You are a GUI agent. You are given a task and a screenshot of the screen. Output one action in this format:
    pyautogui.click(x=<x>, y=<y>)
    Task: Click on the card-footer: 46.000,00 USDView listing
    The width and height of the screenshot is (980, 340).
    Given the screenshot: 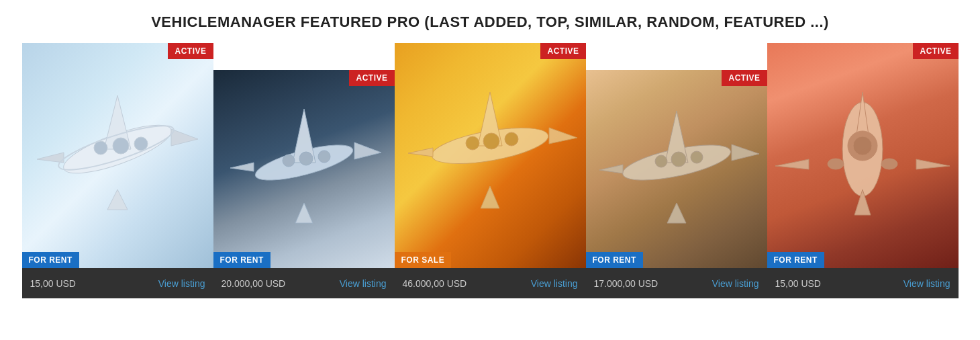 What is the action you would take?
    pyautogui.click(x=490, y=284)
    